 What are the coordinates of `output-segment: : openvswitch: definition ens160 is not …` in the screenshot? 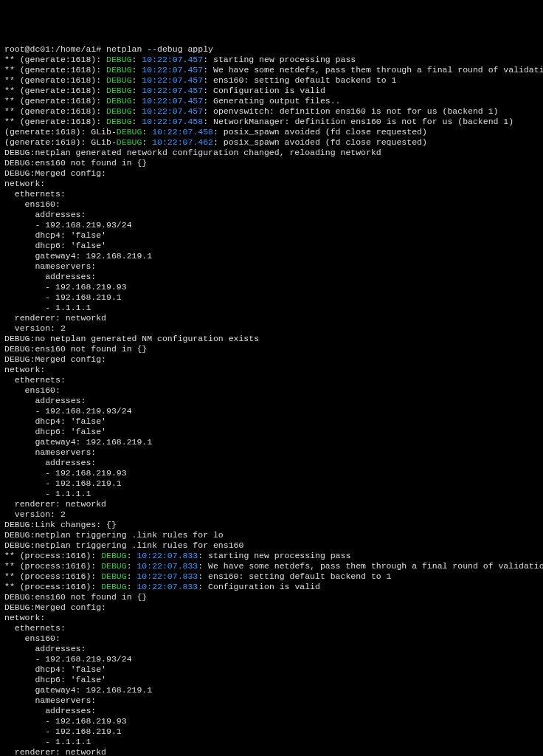 It's located at (350, 111).